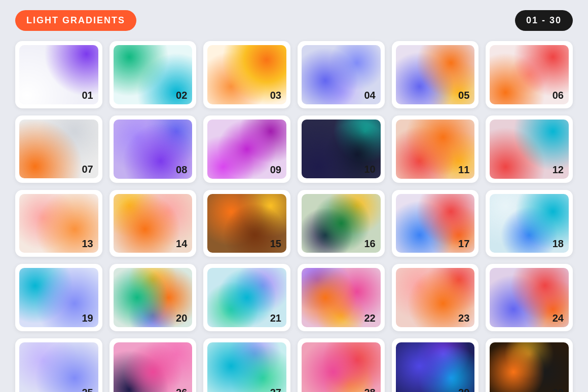  I want to click on gradient-number-18: 18, so click(558, 244).